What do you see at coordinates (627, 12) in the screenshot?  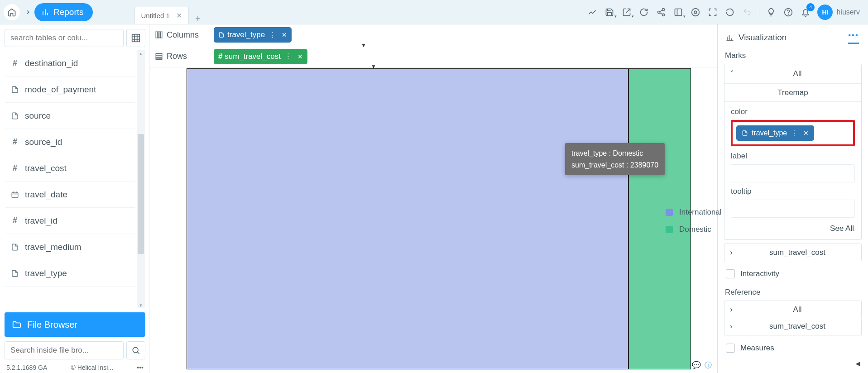 I see `export-button: ▾` at bounding box center [627, 12].